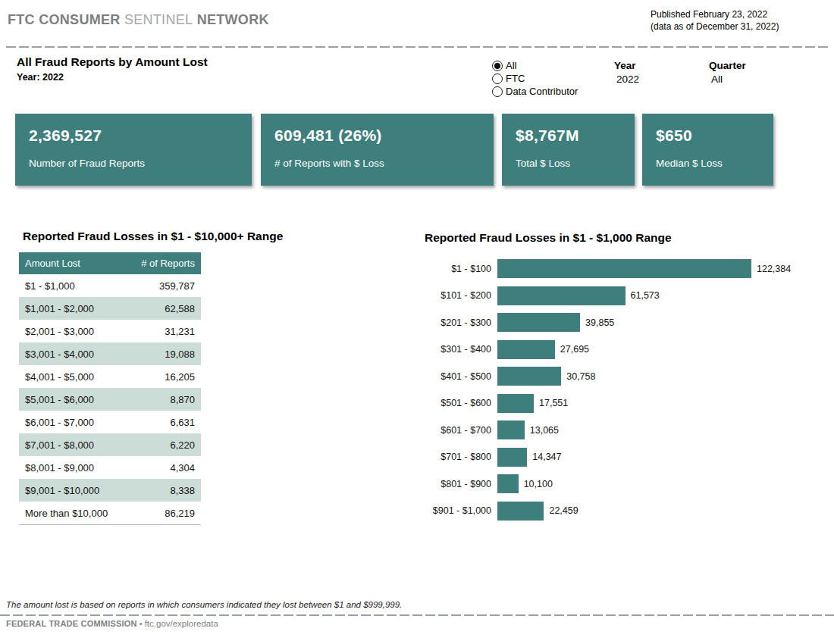  Describe the element at coordinates (110, 286) in the screenshot. I see `table-row-1-1-000: $1 - $1,000359,787` at that location.